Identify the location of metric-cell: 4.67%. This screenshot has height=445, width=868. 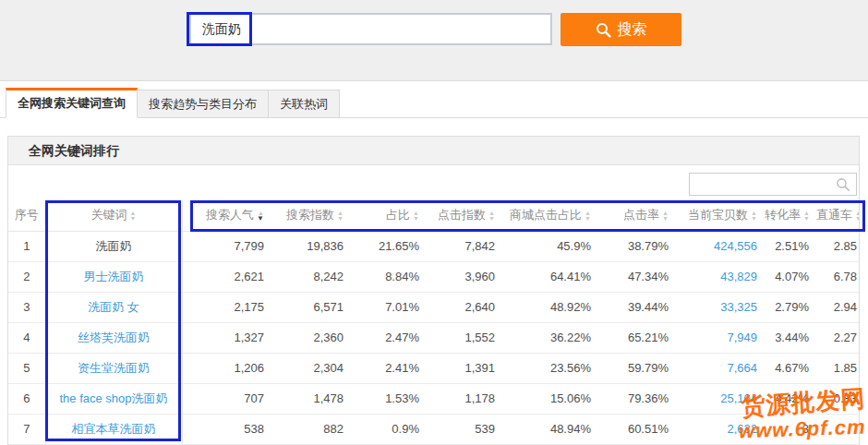
(790, 367).